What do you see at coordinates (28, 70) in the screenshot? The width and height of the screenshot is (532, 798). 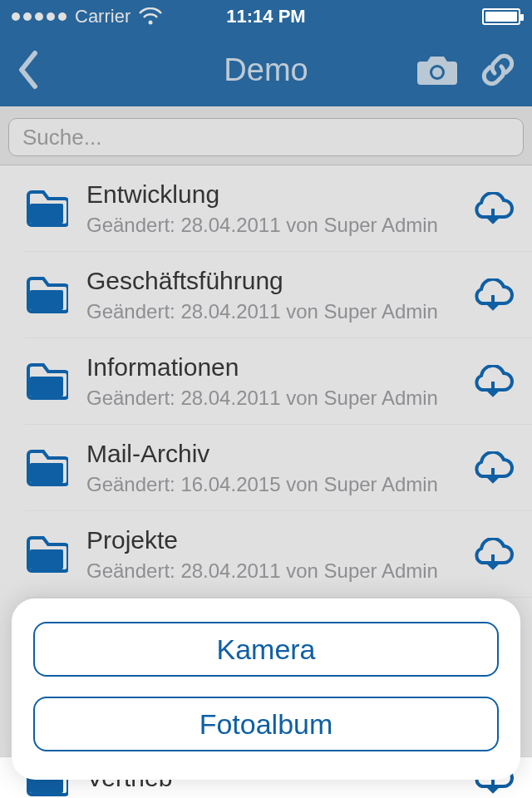 I see `back-icon` at bounding box center [28, 70].